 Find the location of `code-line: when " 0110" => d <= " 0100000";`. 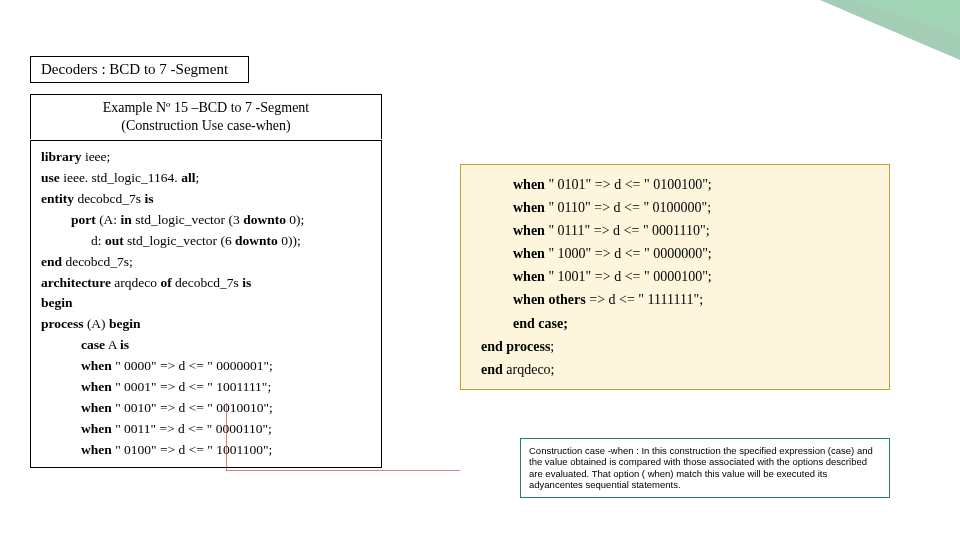

code-line: when " 0110" => d <= " 0100000"; is located at coordinates (675, 208).